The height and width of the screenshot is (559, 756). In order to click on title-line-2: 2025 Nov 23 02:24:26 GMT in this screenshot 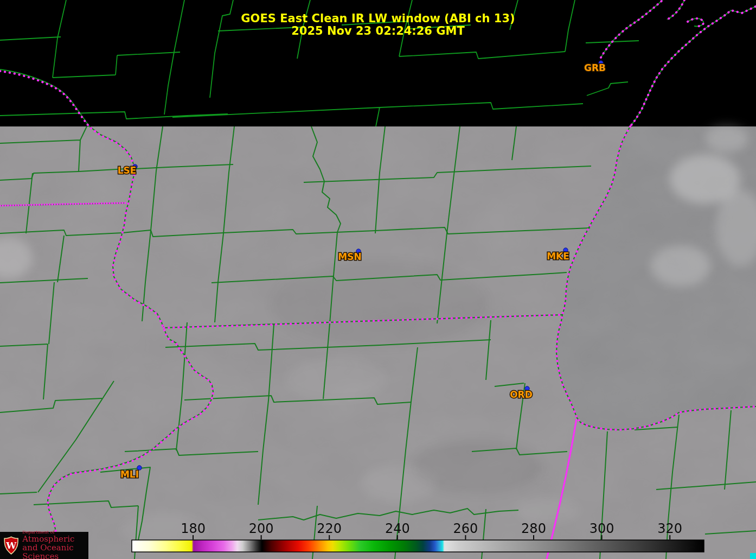, I will do `click(378, 31)`.